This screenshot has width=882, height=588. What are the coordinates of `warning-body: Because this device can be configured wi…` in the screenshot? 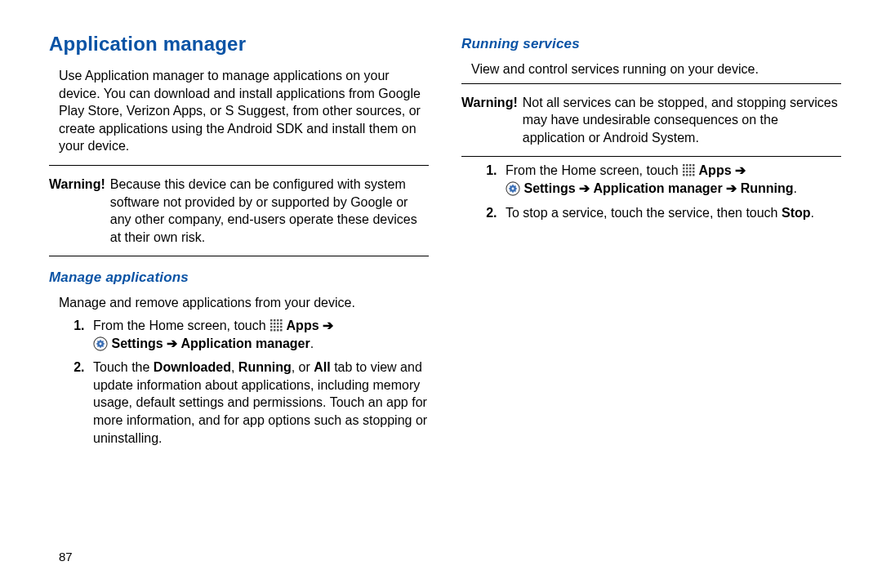 It's located at (270, 211).